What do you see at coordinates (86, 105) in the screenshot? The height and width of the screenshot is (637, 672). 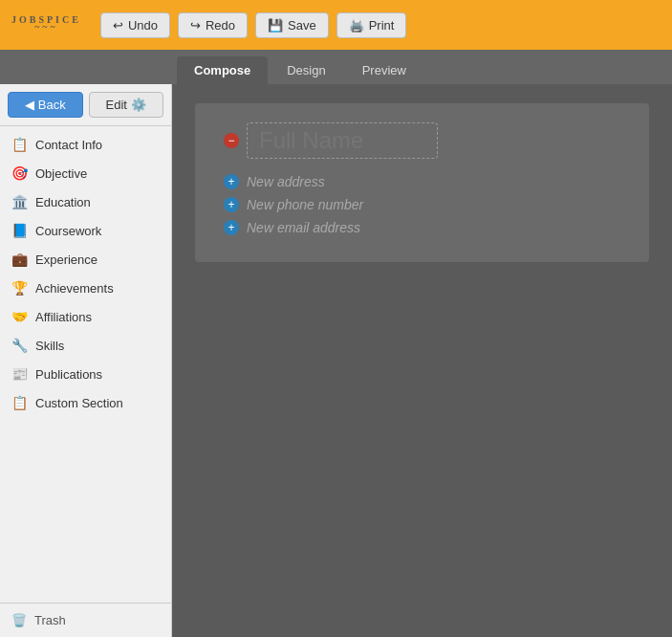 I see `sidebar-controls: ◀ Back Edit ⚙️` at bounding box center [86, 105].